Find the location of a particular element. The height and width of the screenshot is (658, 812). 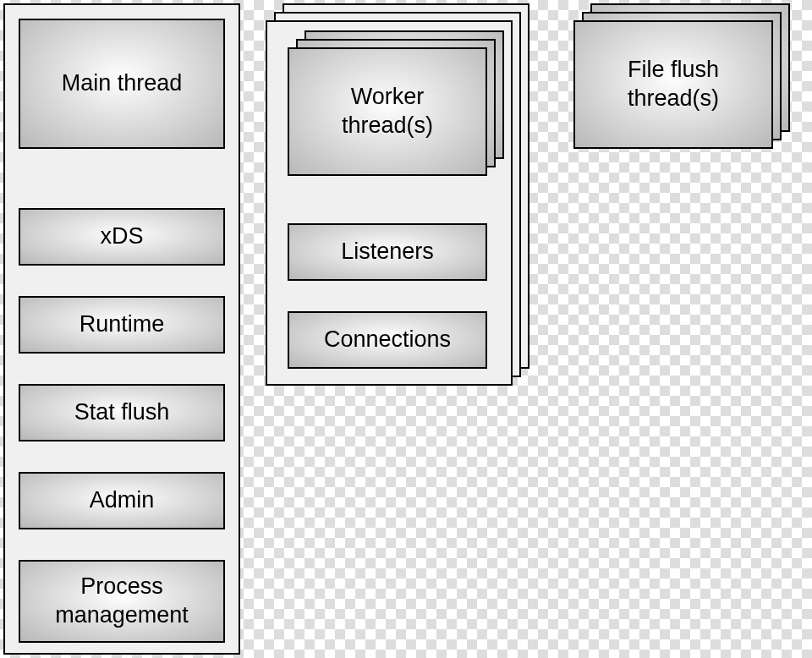

main-thread-box: Main thread is located at coordinates (122, 84).